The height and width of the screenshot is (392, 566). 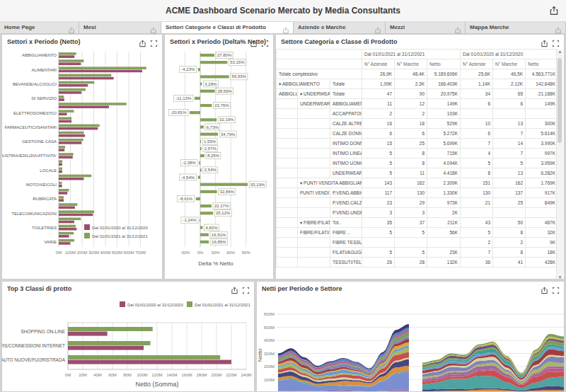 I want to click on tab-mappa-marche: Mappa Marche, so click(x=516, y=28).